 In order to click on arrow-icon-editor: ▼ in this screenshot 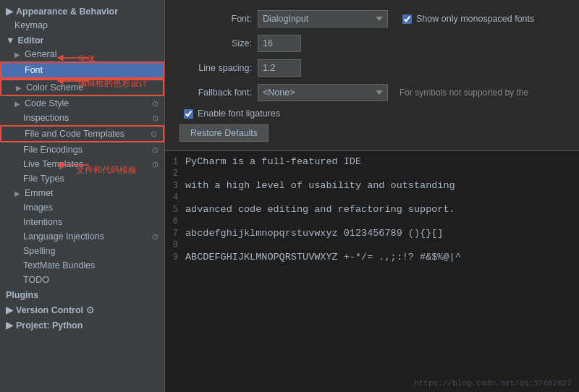, I will do `click(10, 41)`.